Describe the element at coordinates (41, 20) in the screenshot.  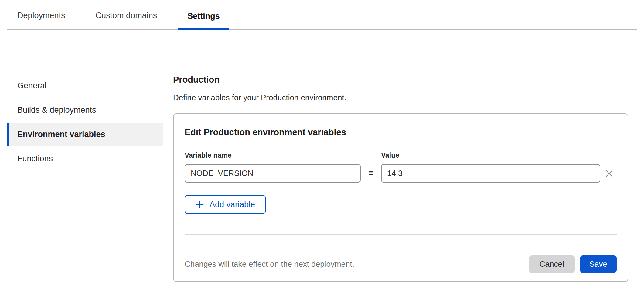
I see `tab-deployments: Deployments` at that location.